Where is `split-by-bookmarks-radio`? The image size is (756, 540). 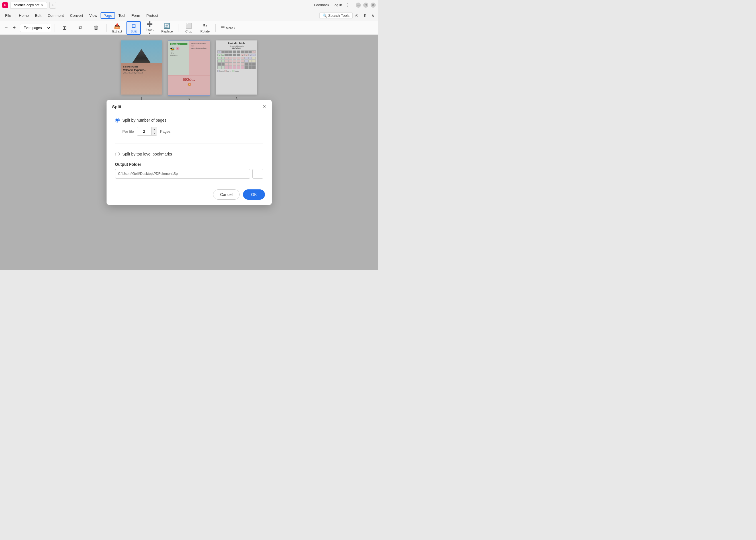 split-by-bookmarks-radio is located at coordinates (117, 154).